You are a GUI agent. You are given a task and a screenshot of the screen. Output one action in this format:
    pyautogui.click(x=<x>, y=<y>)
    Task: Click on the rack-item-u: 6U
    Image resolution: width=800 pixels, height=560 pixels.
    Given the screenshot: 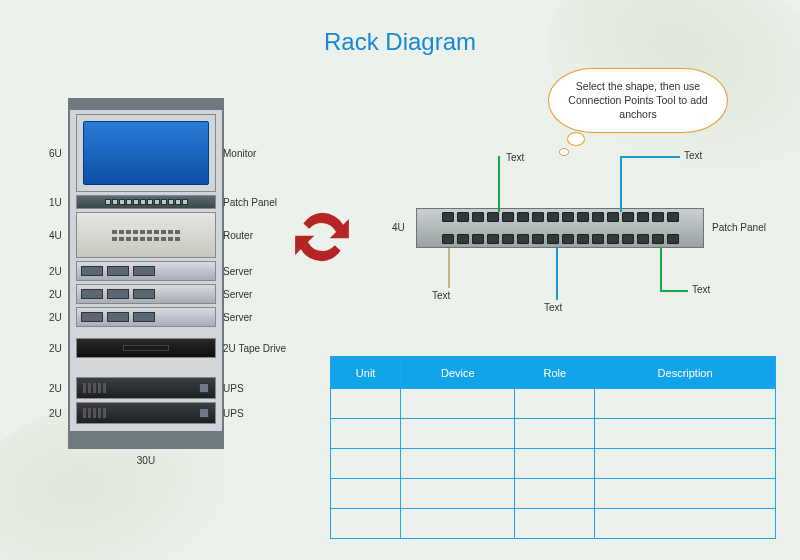 What is the action you would take?
    pyautogui.click(x=56, y=154)
    